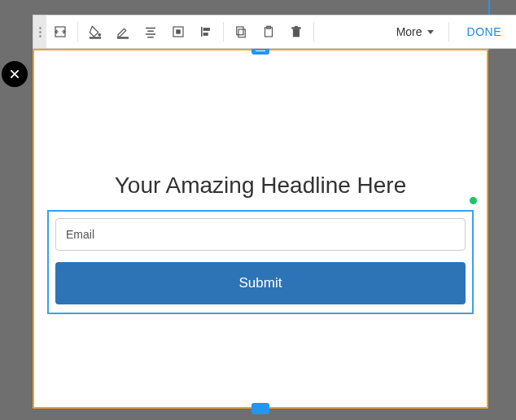 The image size is (516, 420). Describe the element at coordinates (178, 32) in the screenshot. I see `box-align-icon` at that location.